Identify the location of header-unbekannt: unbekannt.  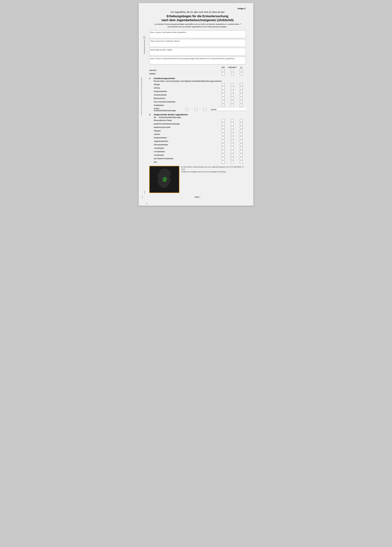
(232, 67).